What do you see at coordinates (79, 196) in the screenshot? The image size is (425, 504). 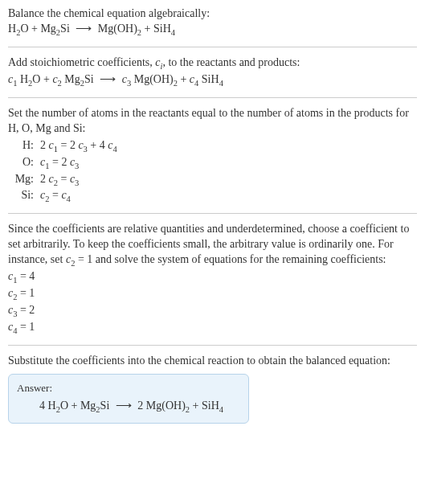 I see `balance-equation: c2 = c4` at bounding box center [79, 196].